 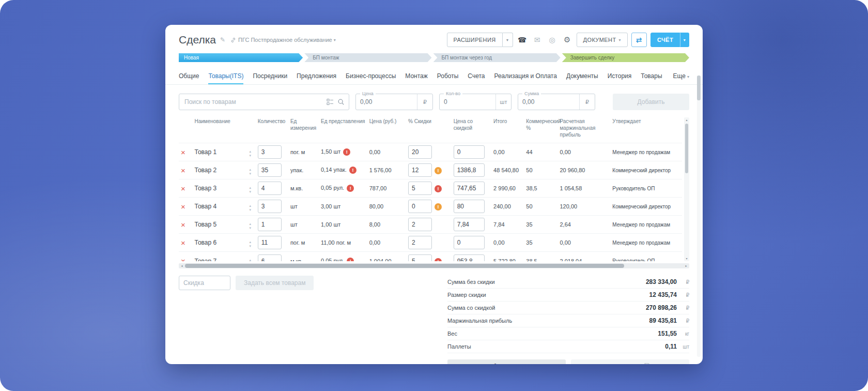 I want to click on invoice-dropdown-button: ▾, so click(x=685, y=40).